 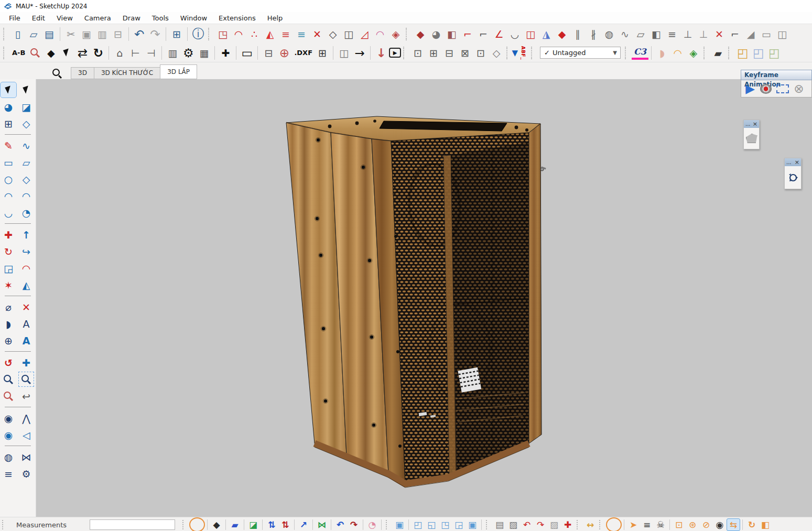 What do you see at coordinates (733, 525) in the screenshot?
I see `swap-components-icon: ⇆` at bounding box center [733, 525].